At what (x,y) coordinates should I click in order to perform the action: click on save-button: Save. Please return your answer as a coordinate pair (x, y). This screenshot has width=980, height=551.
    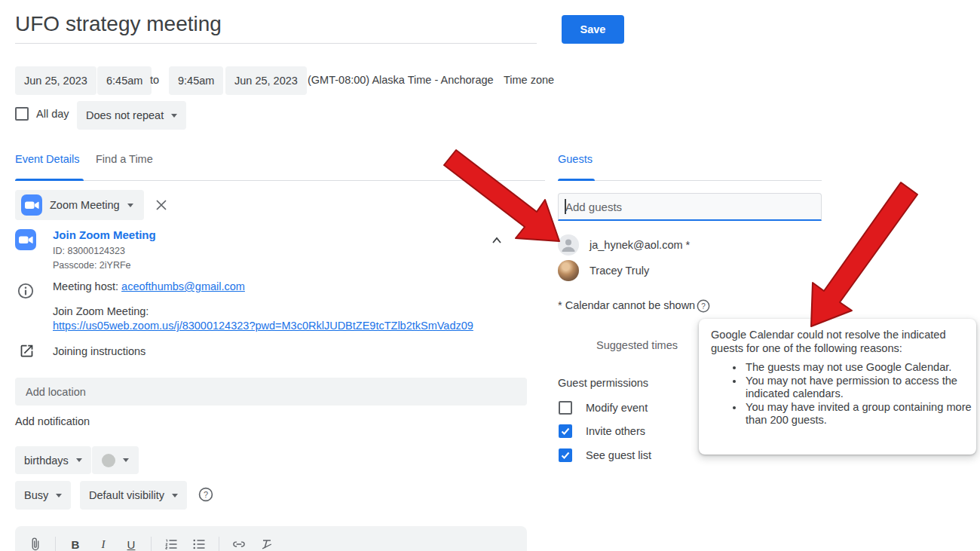
    Looking at the image, I should click on (593, 29).